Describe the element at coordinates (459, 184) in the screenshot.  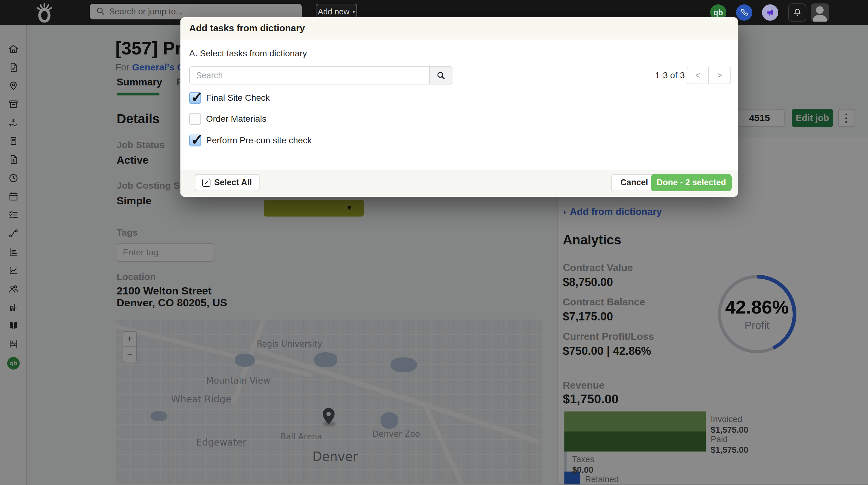
I see `modal-footer: ✓ Select All Cancel Done - 2 selected` at that location.